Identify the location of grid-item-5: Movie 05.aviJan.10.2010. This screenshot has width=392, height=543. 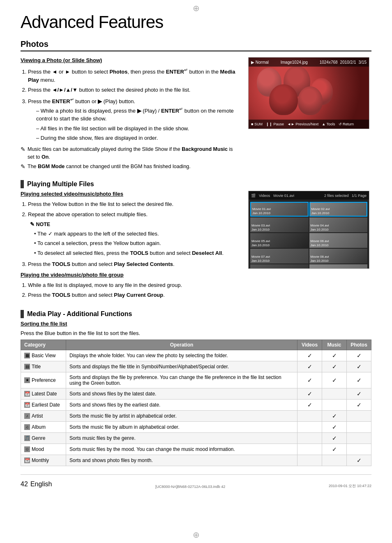
(279, 240).